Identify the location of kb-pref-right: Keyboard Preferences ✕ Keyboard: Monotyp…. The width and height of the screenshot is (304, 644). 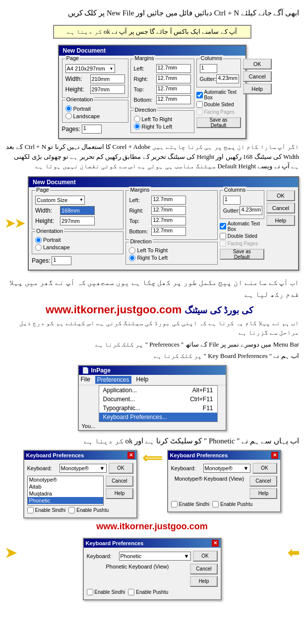
(224, 481).